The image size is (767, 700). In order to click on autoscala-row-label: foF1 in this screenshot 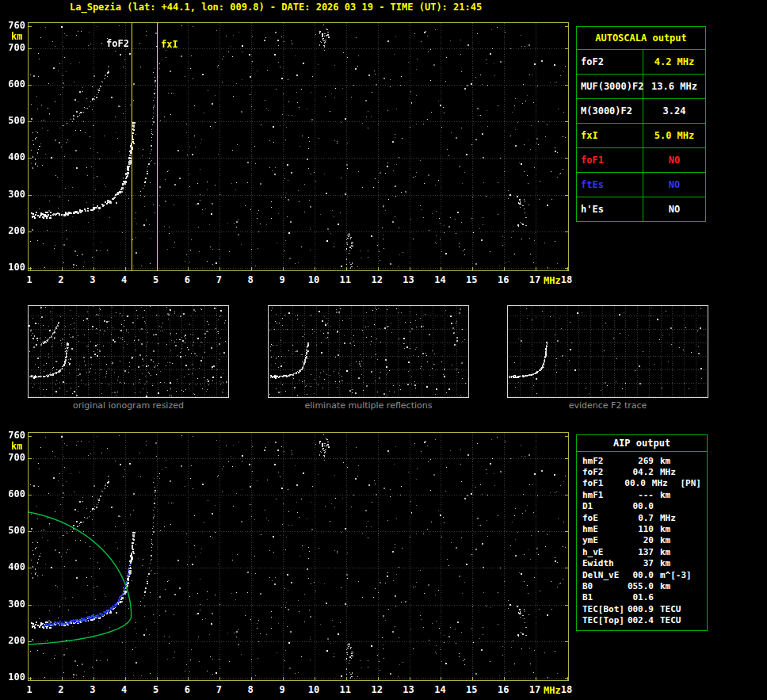, I will do `click(610, 160)`.